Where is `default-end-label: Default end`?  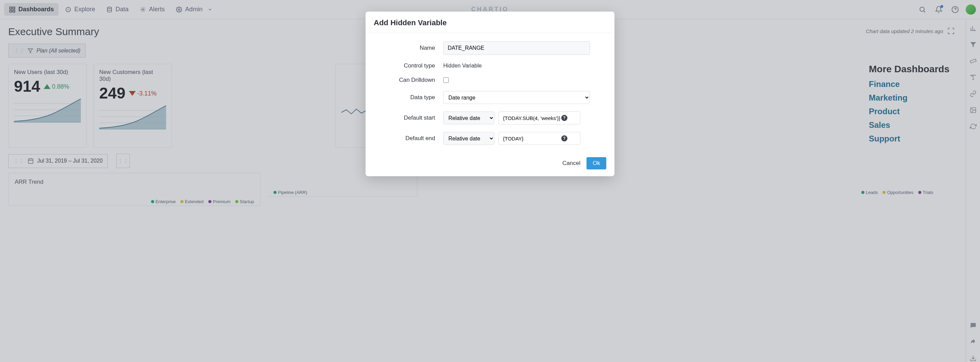 default-end-label: Default end is located at coordinates (409, 138).